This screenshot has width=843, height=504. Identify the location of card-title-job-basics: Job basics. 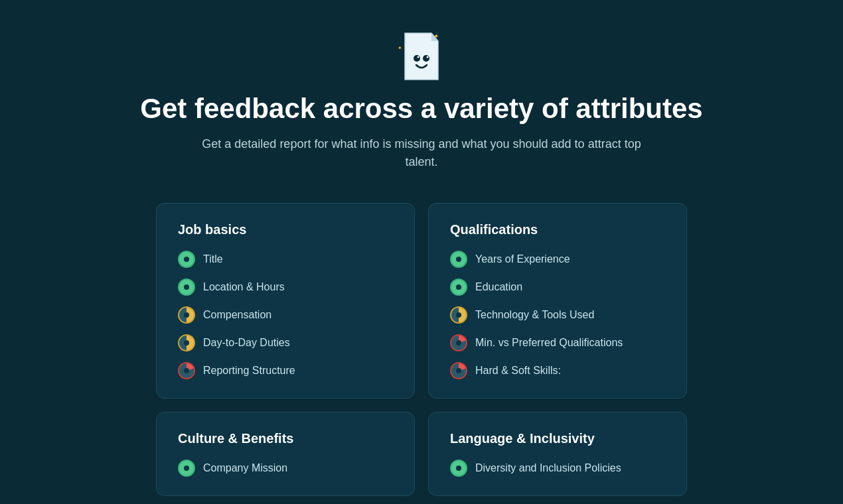
(285, 229).